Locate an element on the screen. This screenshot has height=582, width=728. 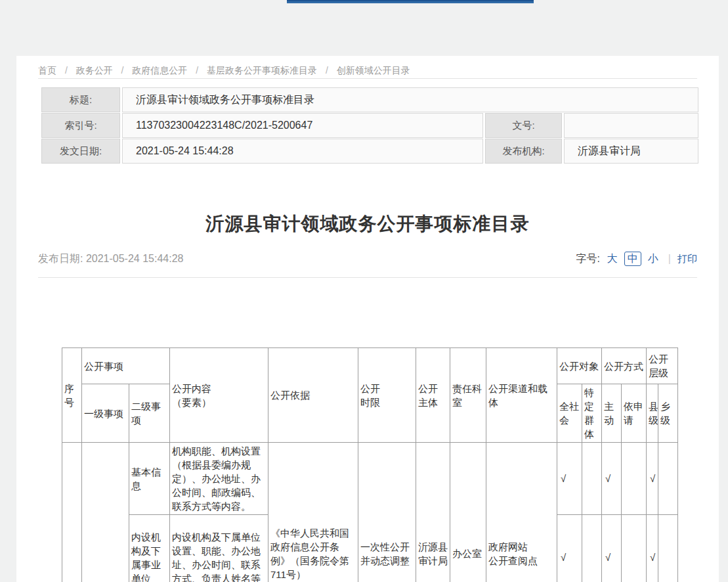
header-gongkai-shixiang: 公开事项 is located at coordinates (126, 367).